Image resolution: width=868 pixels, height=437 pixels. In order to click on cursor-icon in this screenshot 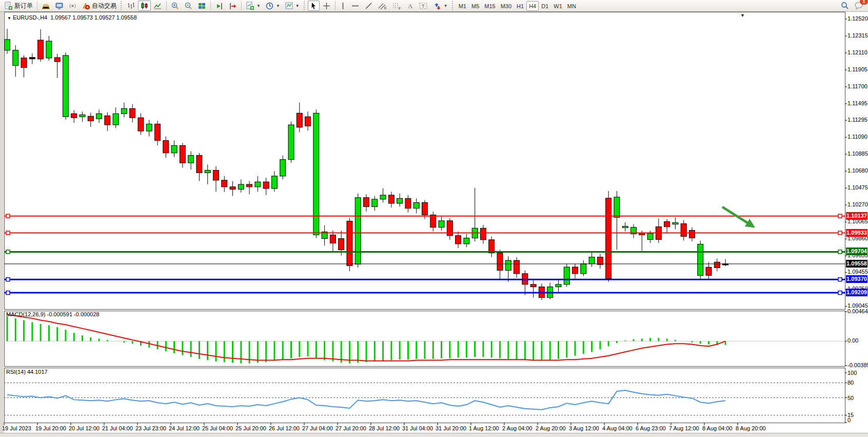, I will do `click(314, 6)`.